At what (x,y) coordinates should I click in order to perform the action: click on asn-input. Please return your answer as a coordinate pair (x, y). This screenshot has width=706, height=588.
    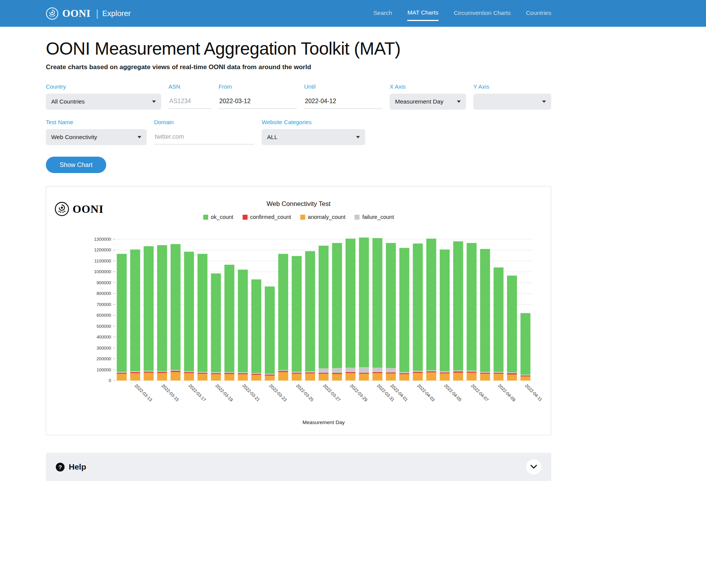
    Looking at the image, I should click on (190, 101).